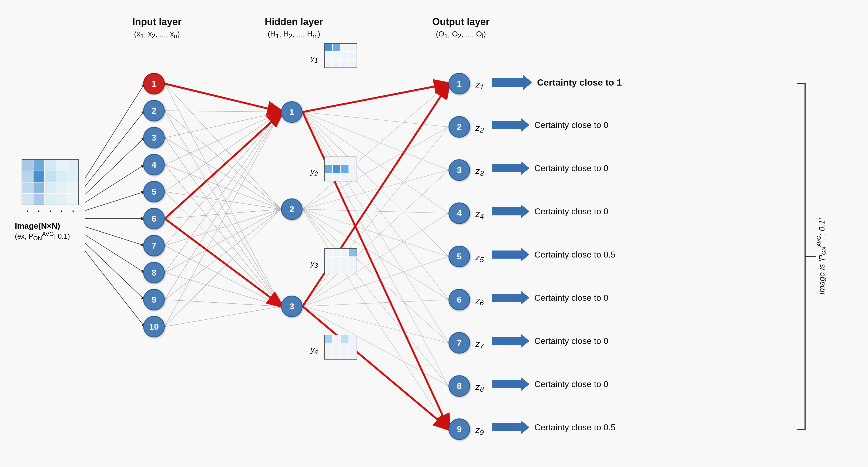  What do you see at coordinates (571, 125) in the screenshot?
I see `certainty-2-text: Certainty close to 0` at bounding box center [571, 125].